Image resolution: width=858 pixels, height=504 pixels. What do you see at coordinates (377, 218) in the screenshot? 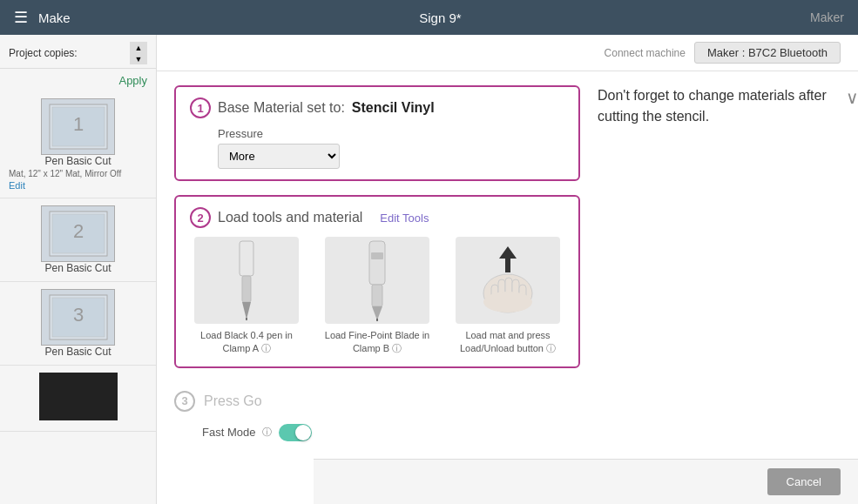
I see `step-2-header: 2 Load tools and material Edit Tools` at bounding box center [377, 218].